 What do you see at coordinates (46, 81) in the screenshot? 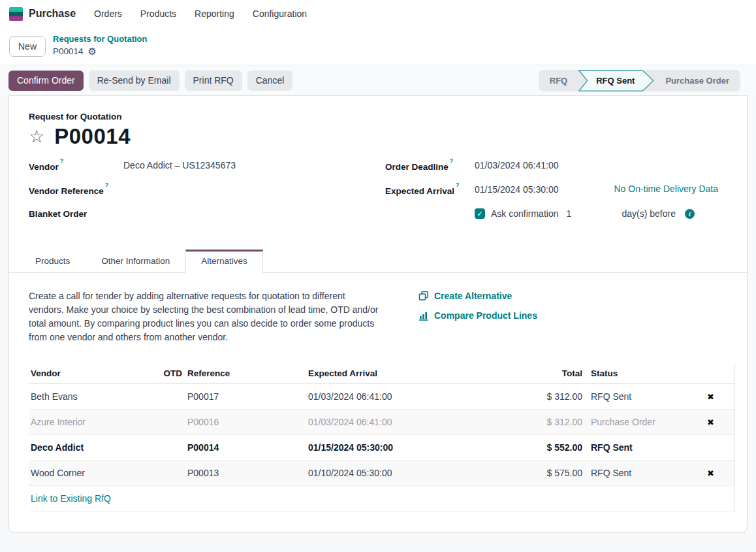
I see `confirm-order-button: Confirm Order` at bounding box center [46, 81].